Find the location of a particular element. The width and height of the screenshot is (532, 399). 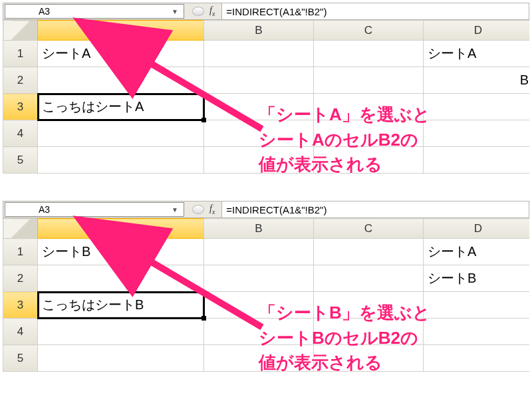

cell-D2: シートB is located at coordinates (478, 279).